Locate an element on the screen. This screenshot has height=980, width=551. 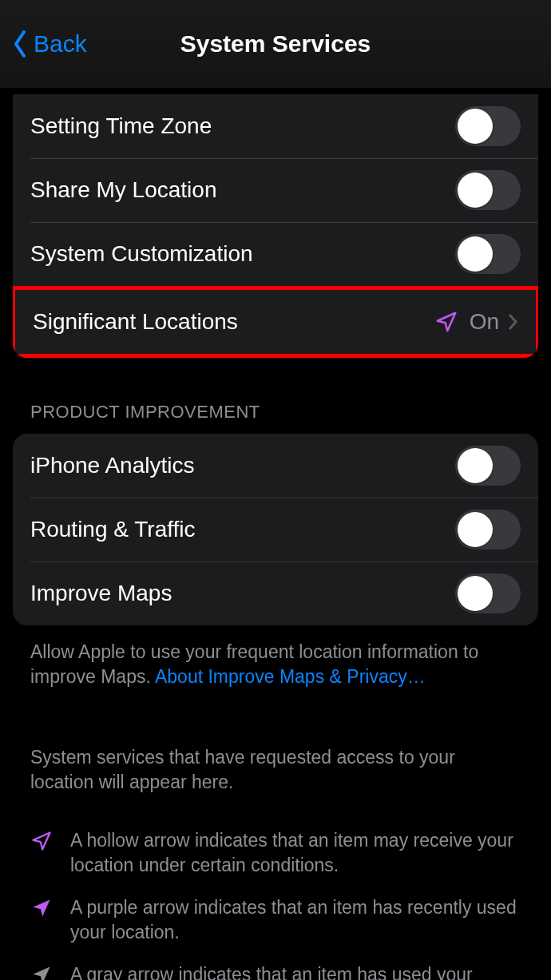
back-button: Back is located at coordinates (50, 44).